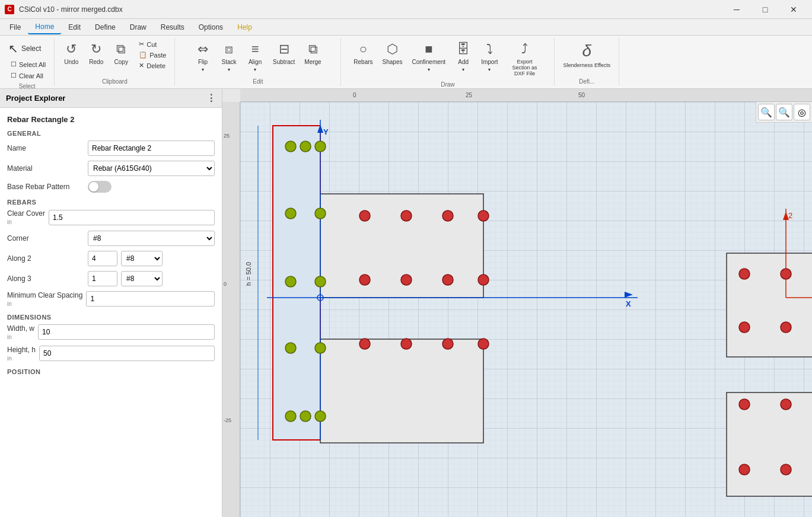  What do you see at coordinates (152, 44) in the screenshot?
I see `cut-button: ✂ Cut` at bounding box center [152, 44].